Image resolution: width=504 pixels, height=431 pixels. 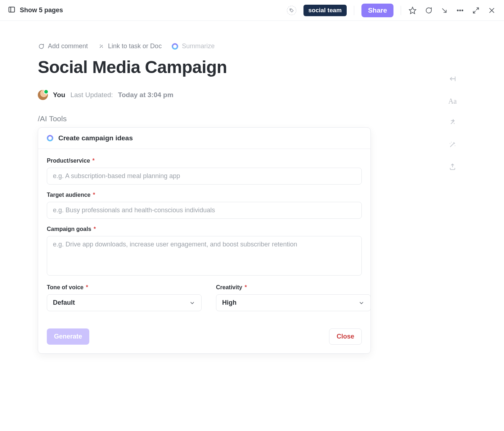 What do you see at coordinates (444, 10) in the screenshot?
I see `download-icon` at bounding box center [444, 10].